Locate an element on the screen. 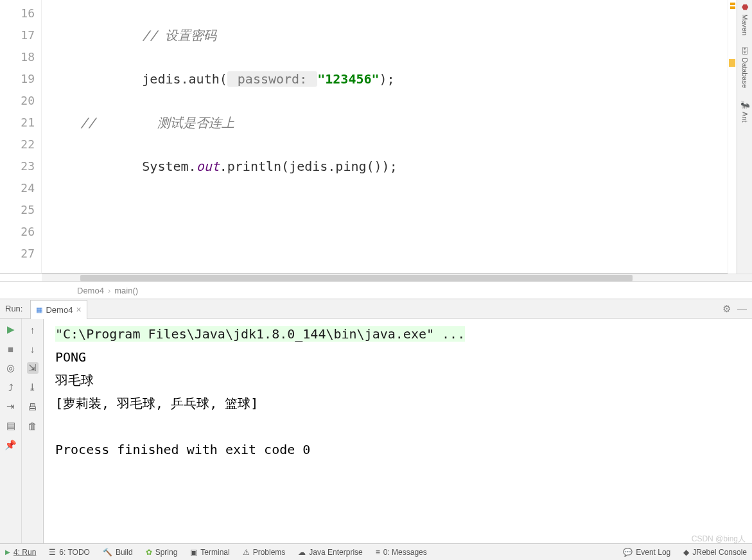 The height and width of the screenshot is (560, 752). print-icon: 🖶 is located at coordinates (33, 407).